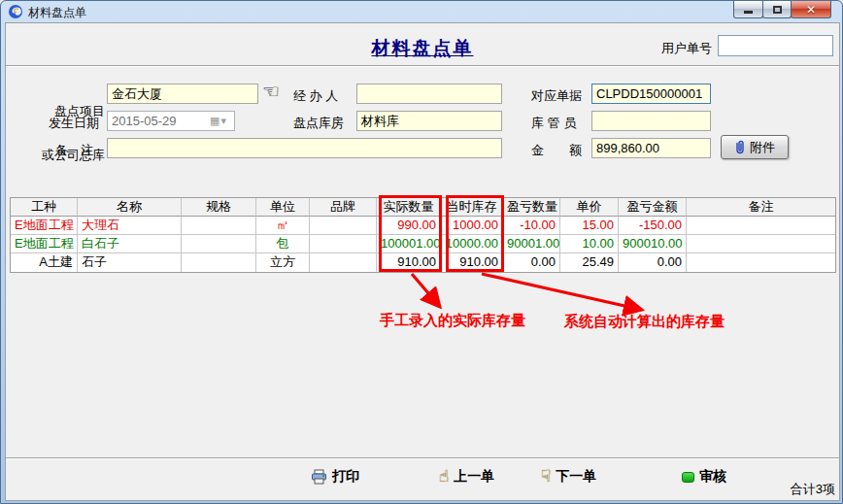  Describe the element at coordinates (423, 235) in the screenshot. I see `inventory-table: 工种 名称 规格 单位 品牌 实际数量 当时库存 盈亏数量 单价 盈亏金额 备注…` at that location.